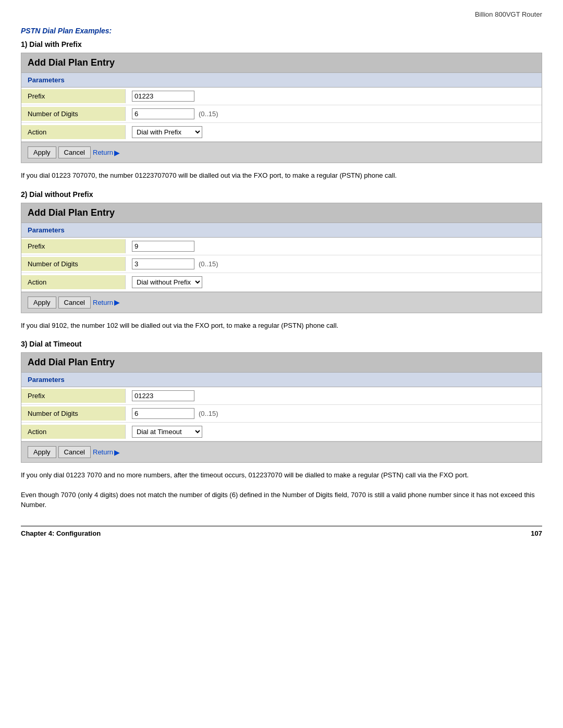 This screenshot has height=728, width=563. I want to click on example2-digits-row: Number of Digits (0..15), so click(282, 264).